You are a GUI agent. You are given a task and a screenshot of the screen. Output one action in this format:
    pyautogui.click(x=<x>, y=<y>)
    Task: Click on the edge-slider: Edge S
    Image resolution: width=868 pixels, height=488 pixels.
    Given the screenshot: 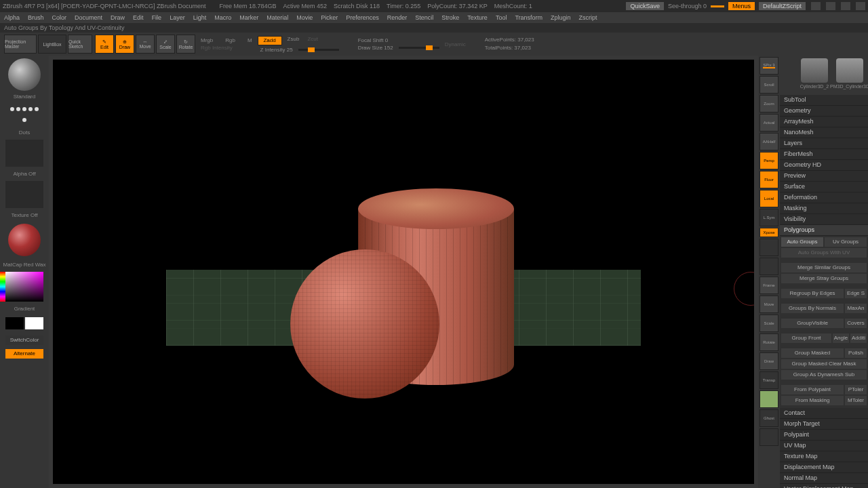 What is the action you would take?
    pyautogui.click(x=856, y=293)
    